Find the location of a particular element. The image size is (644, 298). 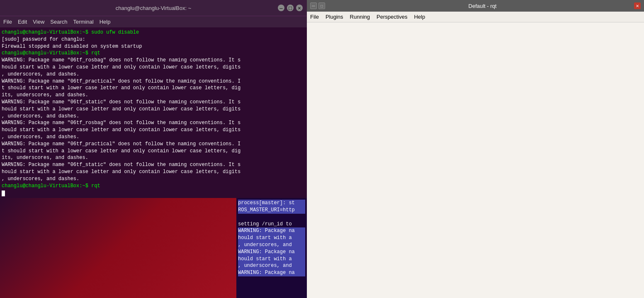

terminal-line: changlu@changlu-VirtualBox:~$ sudo ufw d… is located at coordinates (153, 32).